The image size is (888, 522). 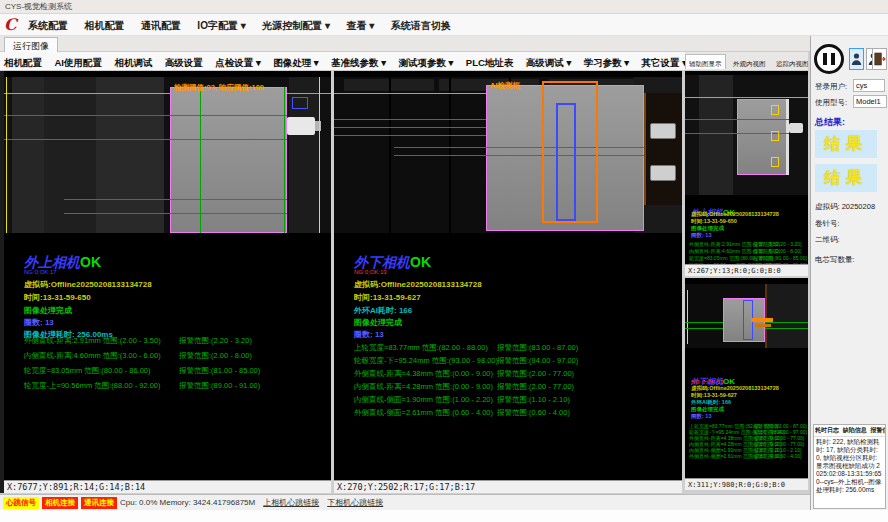 I want to click on alarm-range: 报警范围:(2.20 - 3.20), so click(x=216, y=341).